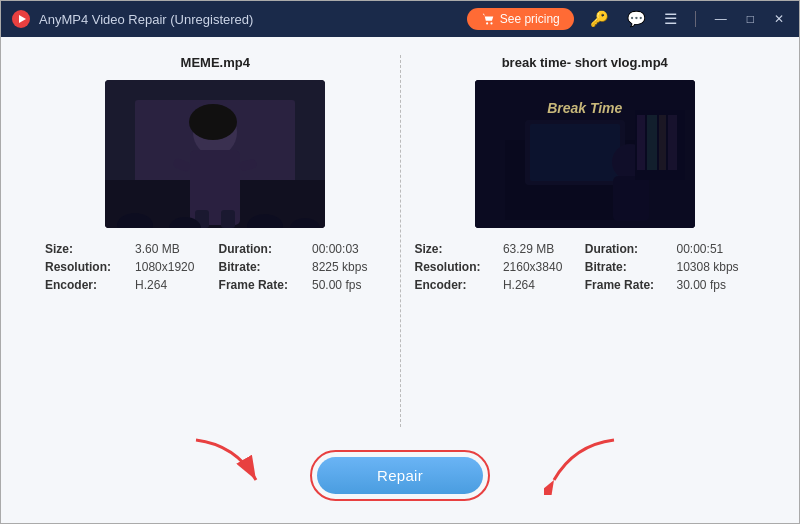 The height and width of the screenshot is (524, 800). I want to click on right-duration-value: 00:00:51, so click(716, 249).